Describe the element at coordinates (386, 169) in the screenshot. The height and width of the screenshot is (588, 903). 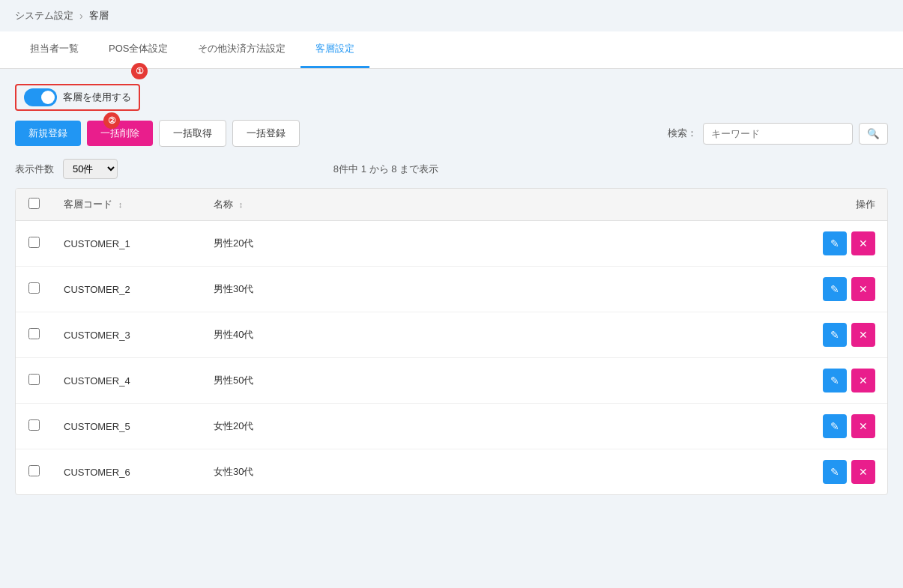
I see `display-count-text: 8件中 1 から 8 まで表示` at that location.